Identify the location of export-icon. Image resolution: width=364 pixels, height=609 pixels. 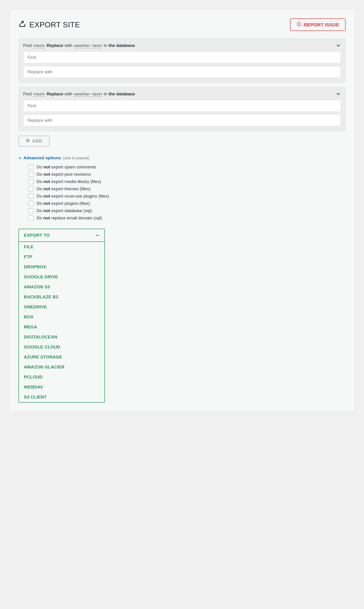
(22, 25).